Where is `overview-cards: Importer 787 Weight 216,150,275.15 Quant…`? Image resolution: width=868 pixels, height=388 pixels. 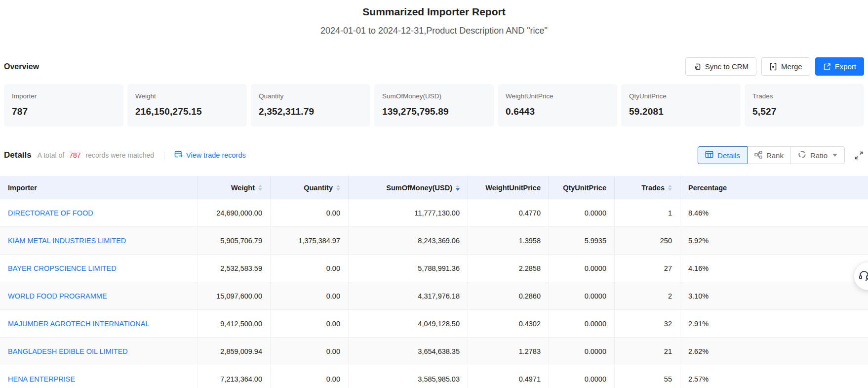
overview-cards: Importer 787 Weight 216,150,275.15 Quant… is located at coordinates (434, 105).